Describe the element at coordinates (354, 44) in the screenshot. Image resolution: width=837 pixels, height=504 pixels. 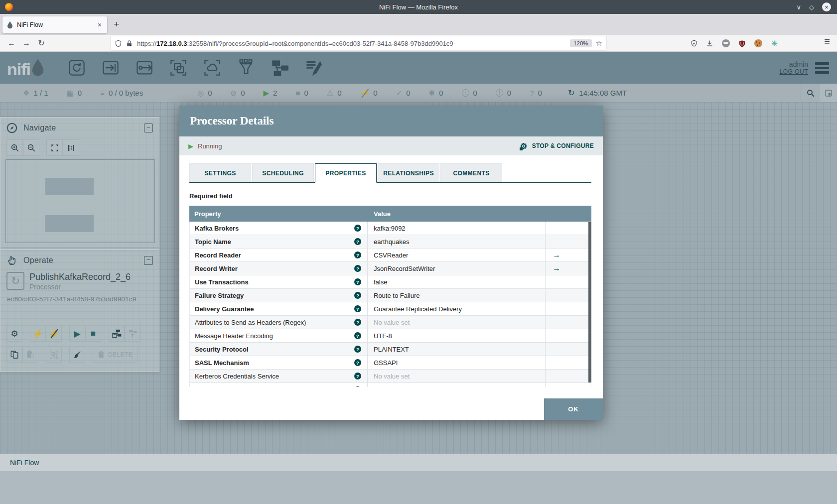
I see `url-text: https://172.18.0.3:32558/nifi/?processGr…` at that location.